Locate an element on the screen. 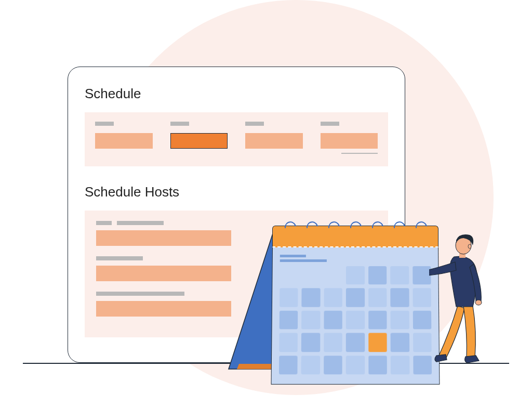 Image resolution: width=532 pixels, height=407 pixels. person-icon is located at coordinates (463, 298).